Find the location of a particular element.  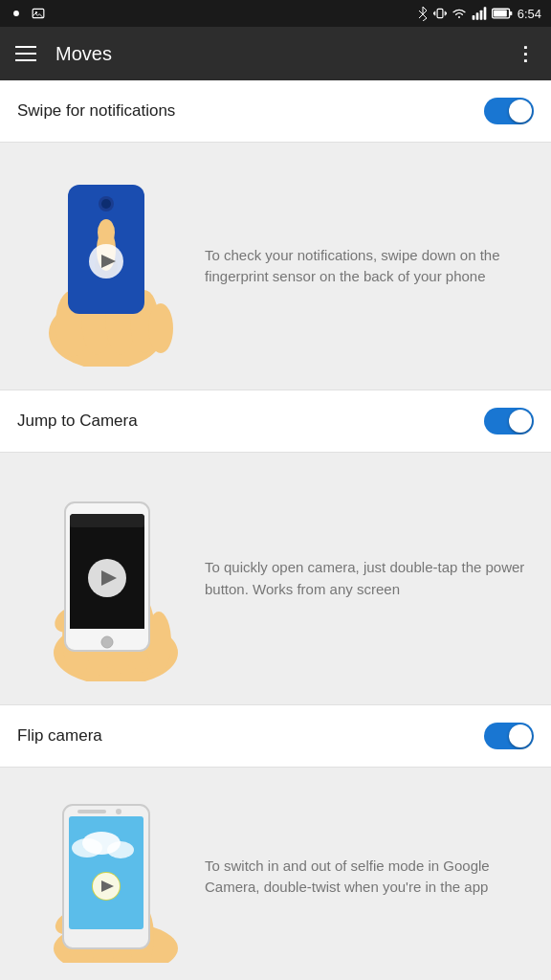

camera-description: To quickly open camera, just double-tap … is located at coordinates (366, 578).